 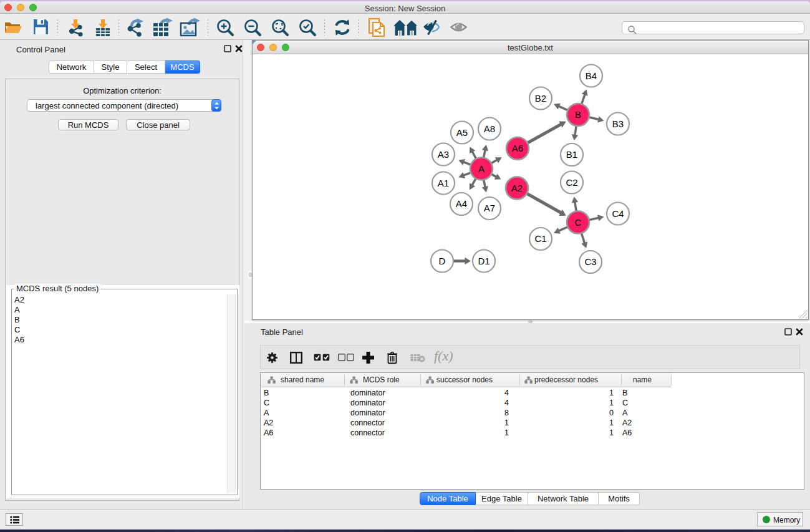 I want to click on svg-text: D, so click(x=443, y=261).